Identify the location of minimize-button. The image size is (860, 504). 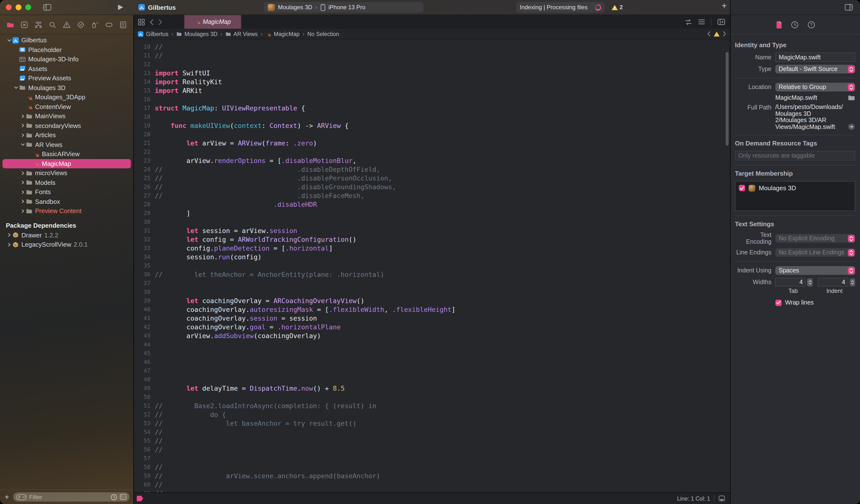
(18, 8).